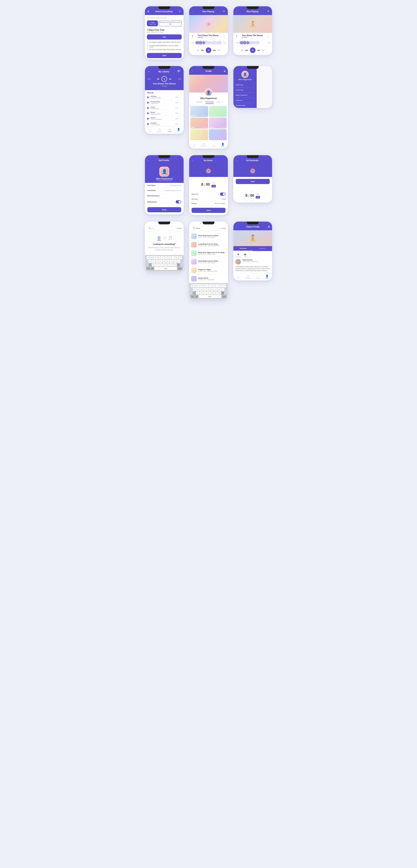 The height and width of the screenshot is (868, 417). Describe the element at coordinates (209, 253) in the screenshot. I see `result-3: Body Scan Upper Part of The Body 27 min …` at that location.